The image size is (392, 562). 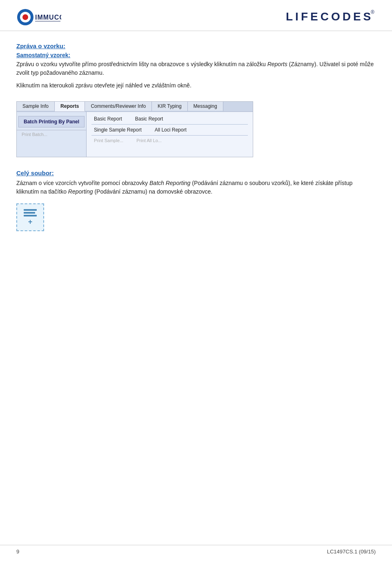 What do you see at coordinates (149, 140) in the screenshot?
I see `menu-cut-text-2: Print All Lo...` at bounding box center [149, 140].